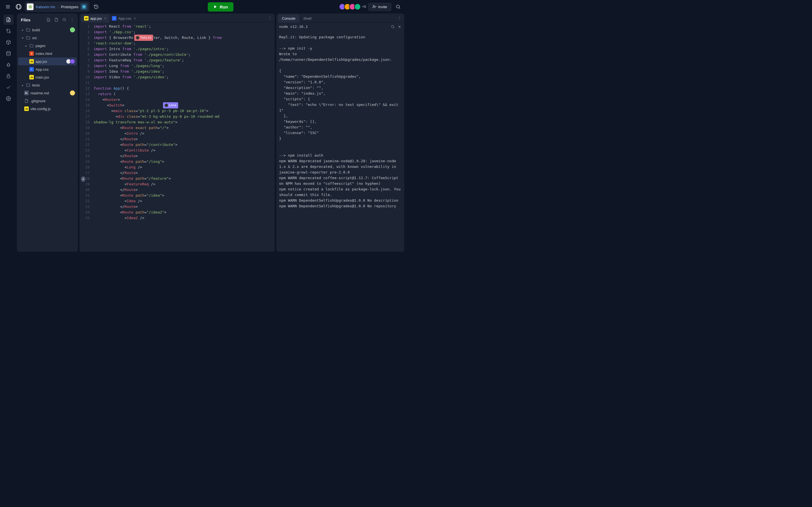  I want to click on console-tab: Console, so click(289, 18).